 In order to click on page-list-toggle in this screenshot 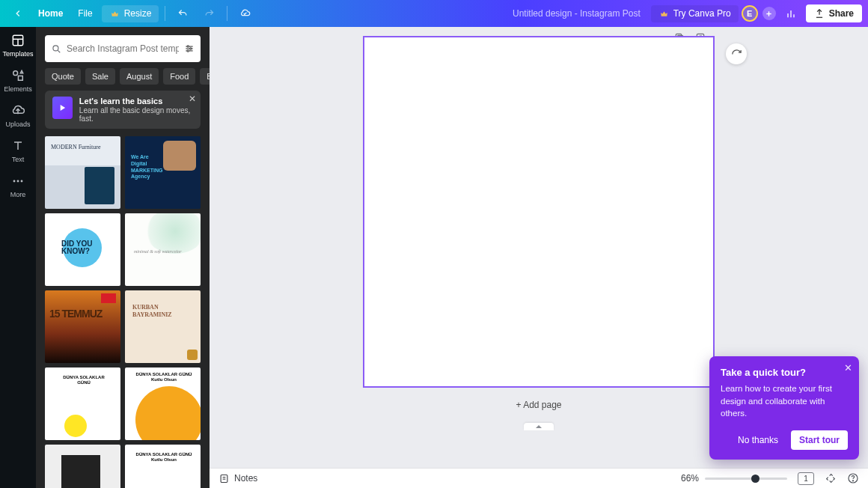, I will do `click(539, 427)`.